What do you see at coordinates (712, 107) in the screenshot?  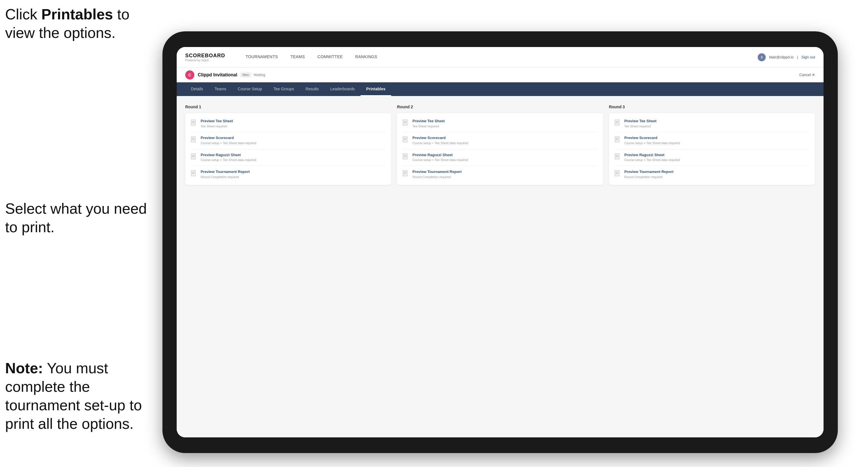 I see `round-3-title: Round 3` at bounding box center [712, 107].